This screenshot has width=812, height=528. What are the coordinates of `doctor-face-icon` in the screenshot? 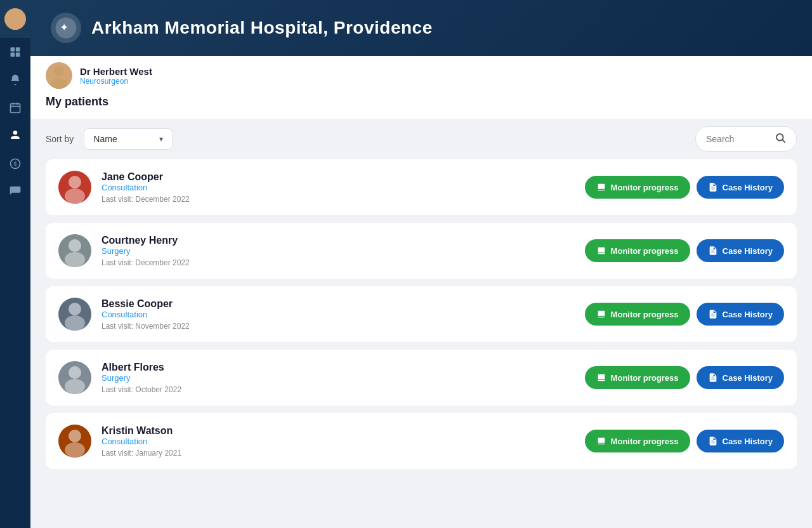 It's located at (59, 76).